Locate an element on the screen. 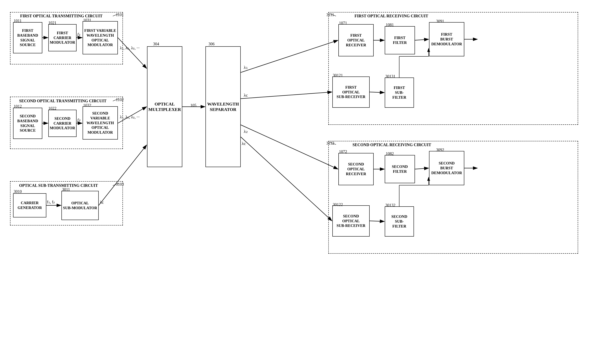 This screenshot has width=592, height=364. first-rx-circuit-label: FIRST OPTICAL RECEIVING CIRCUIT is located at coordinates (391, 16).